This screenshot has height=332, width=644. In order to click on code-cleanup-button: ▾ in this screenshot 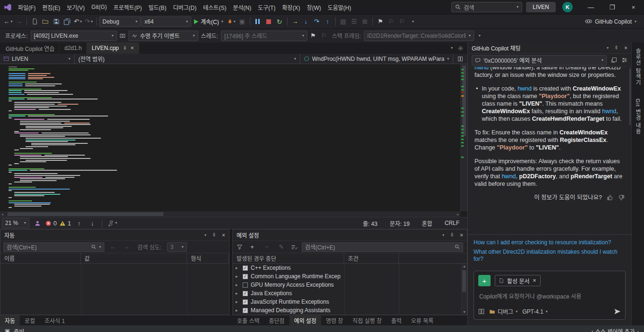, I will do `click(112, 223)`.